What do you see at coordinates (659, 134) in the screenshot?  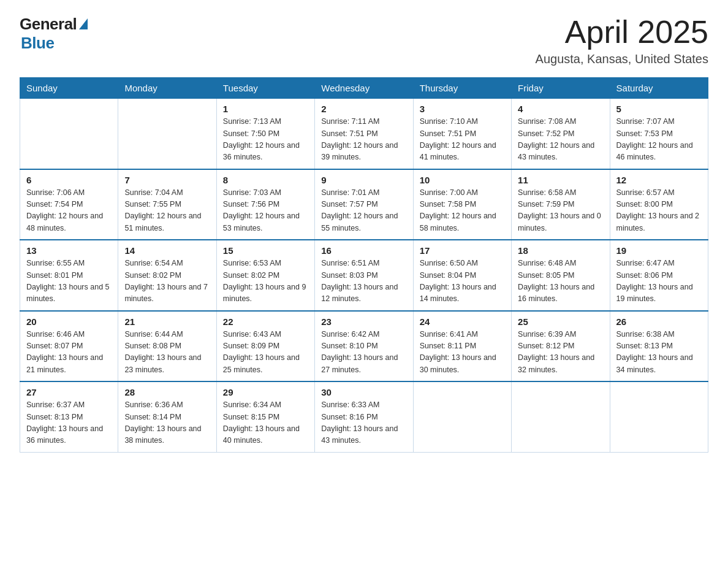 I see `calendar-day-5: 5Sunrise: 7:07 AMSunset: 7:53 PMDaylight…` at bounding box center [659, 134].